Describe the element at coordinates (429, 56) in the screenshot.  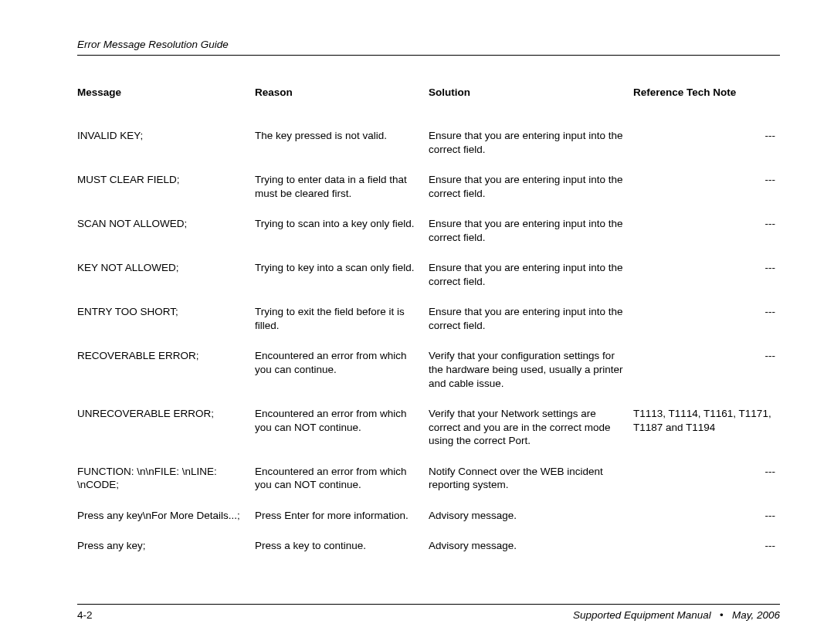
I see `header-divider` at that location.